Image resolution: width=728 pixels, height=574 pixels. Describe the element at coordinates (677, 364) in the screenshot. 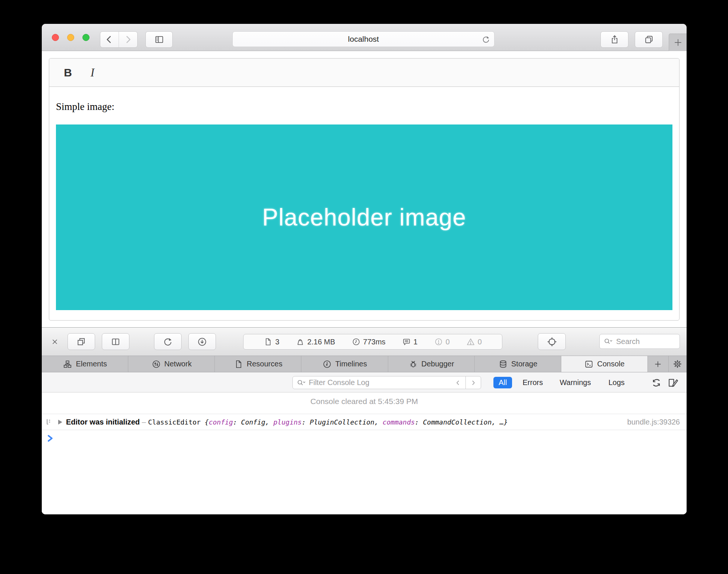

I see `gear-icon` at that location.